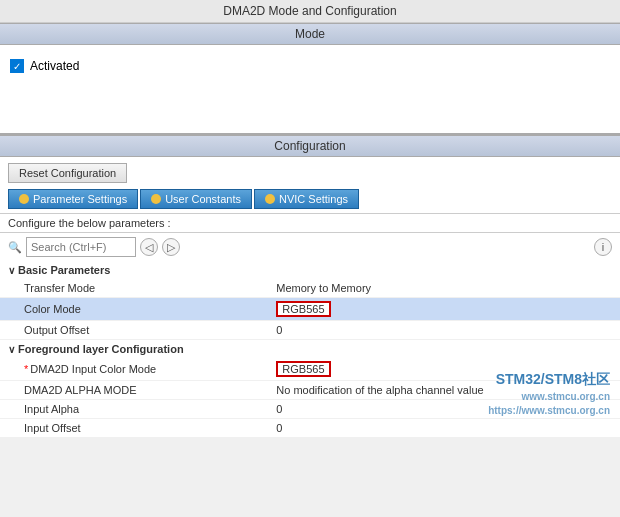  I want to click on param-name: Input Alpha, so click(126, 410).